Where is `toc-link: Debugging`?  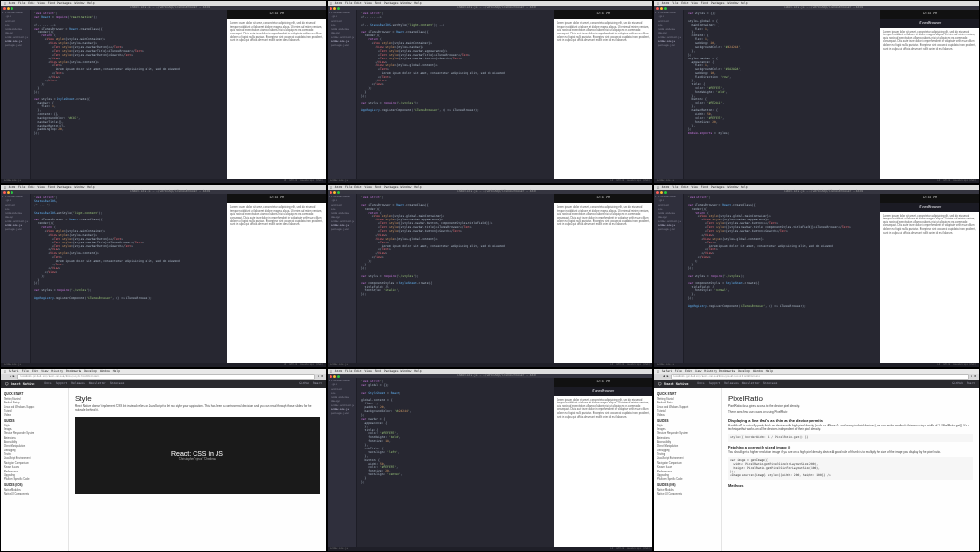
toc-link: Debugging is located at coordinates (688, 450).